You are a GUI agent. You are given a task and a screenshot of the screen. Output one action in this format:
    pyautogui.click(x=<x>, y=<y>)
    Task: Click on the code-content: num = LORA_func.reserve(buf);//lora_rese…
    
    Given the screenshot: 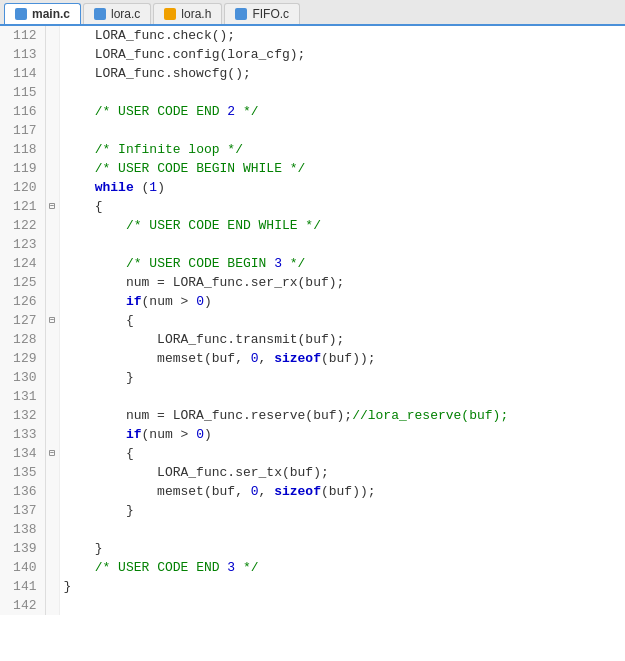 What is the action you would take?
    pyautogui.click(x=342, y=416)
    